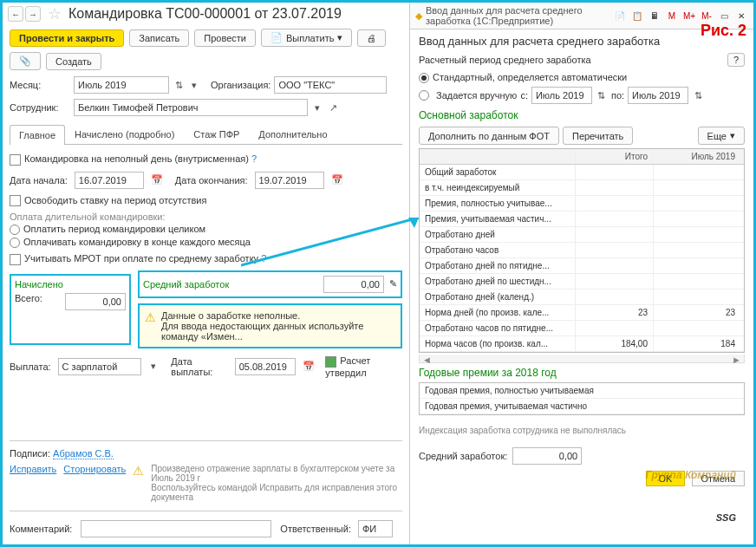  What do you see at coordinates (265, 367) in the screenshot?
I see `paydate-input: 05.08.2019` at bounding box center [265, 367].